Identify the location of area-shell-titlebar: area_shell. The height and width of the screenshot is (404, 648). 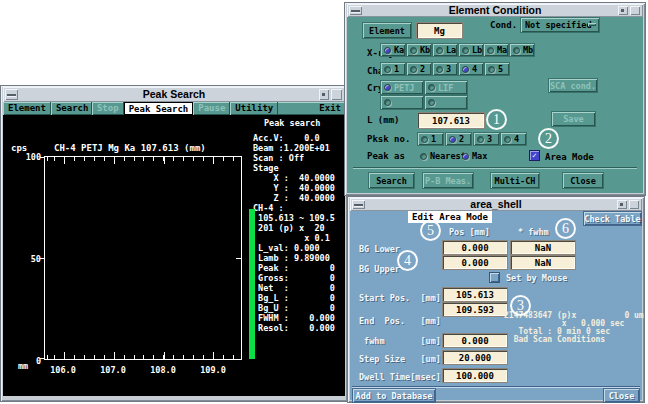
(496, 204).